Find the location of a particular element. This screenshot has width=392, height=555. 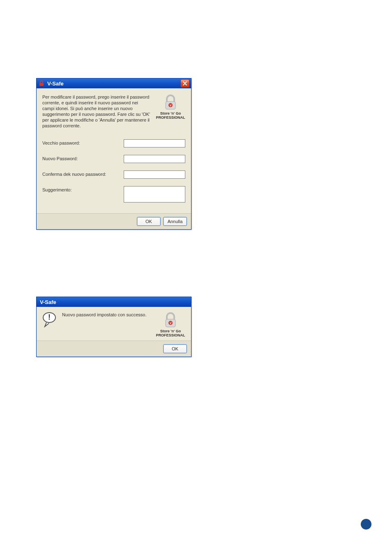

cancel-button: Annulla is located at coordinates (175, 221).